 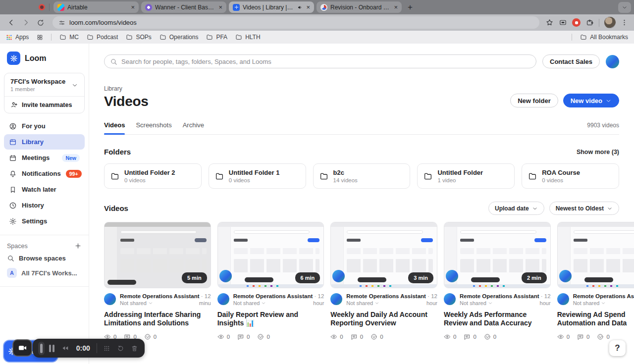 I want to click on add-space-button, so click(x=78, y=246).